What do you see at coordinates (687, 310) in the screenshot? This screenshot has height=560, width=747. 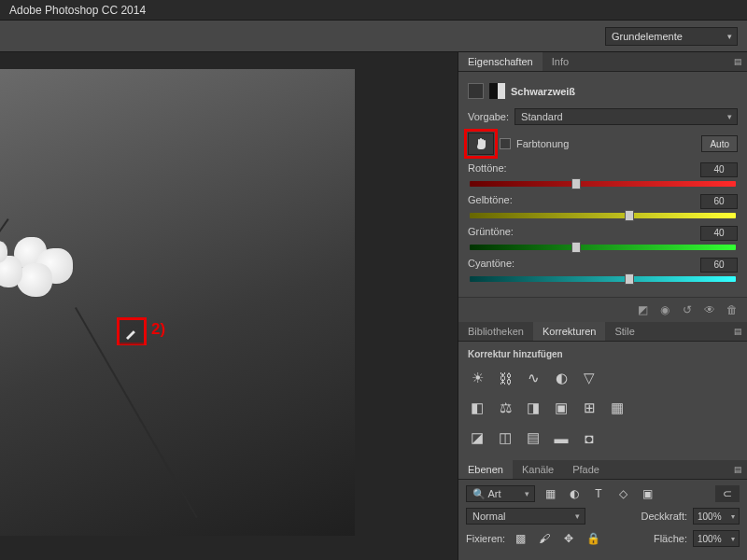 I see `reset-icon: ↺` at bounding box center [687, 310].